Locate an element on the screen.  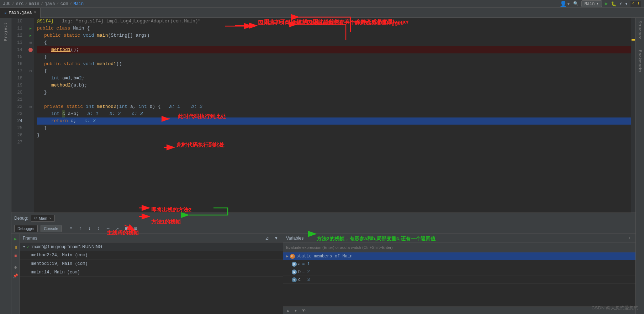
search-icon: 🔍 is located at coordinates (576, 4).